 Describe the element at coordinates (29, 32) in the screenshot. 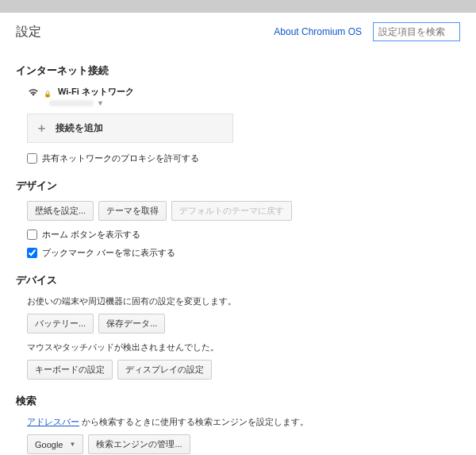

I see `page-title: 設定` at that location.